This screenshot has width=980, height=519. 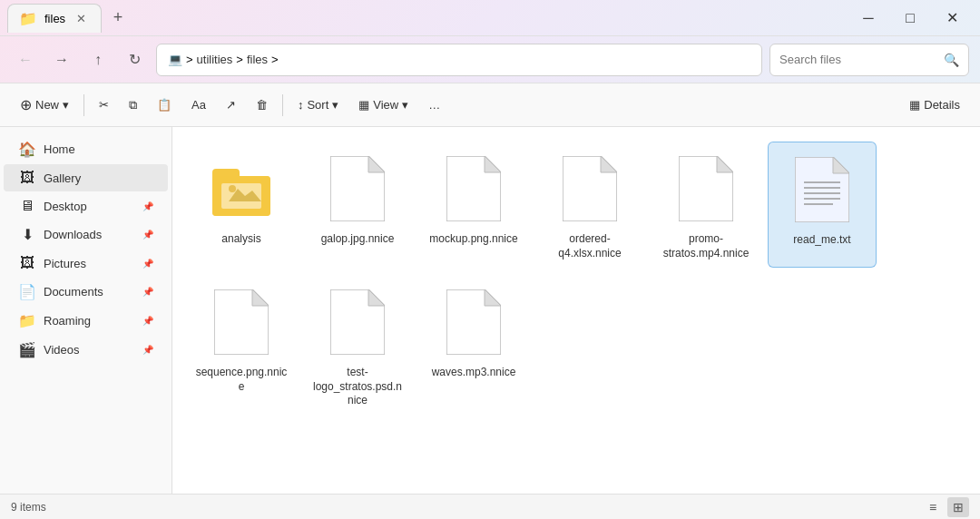 I want to click on sidebar-icon-downloads: ⬇, so click(x=27, y=234).